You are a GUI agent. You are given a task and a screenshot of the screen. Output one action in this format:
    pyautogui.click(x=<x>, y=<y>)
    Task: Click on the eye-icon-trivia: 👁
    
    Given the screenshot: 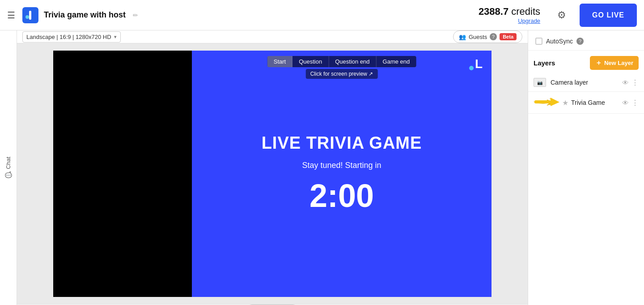 What is the action you would take?
    pyautogui.click(x=625, y=103)
    